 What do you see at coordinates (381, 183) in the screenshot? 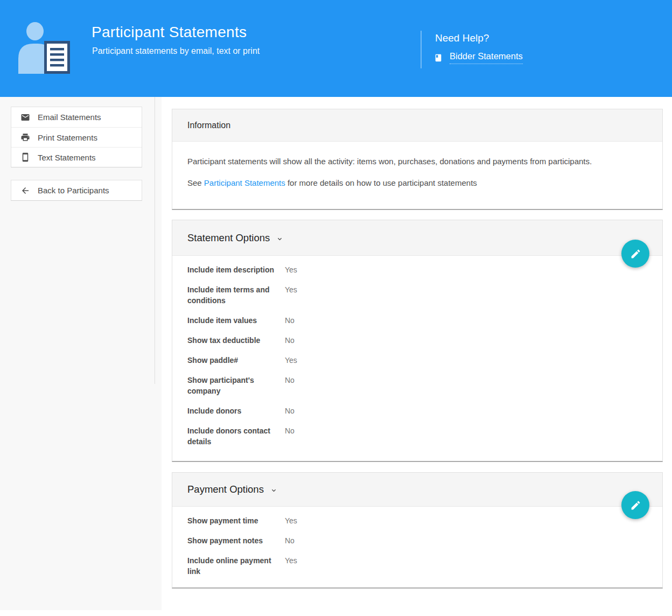
I see `information-line2-suffix: for more details on how to use participa…` at bounding box center [381, 183].